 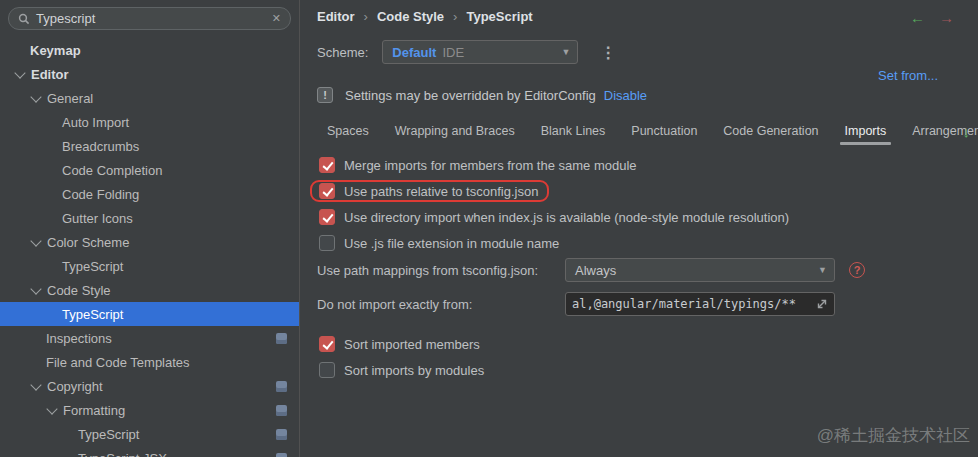 I want to click on forward-arrow-icon: →, so click(x=946, y=18).